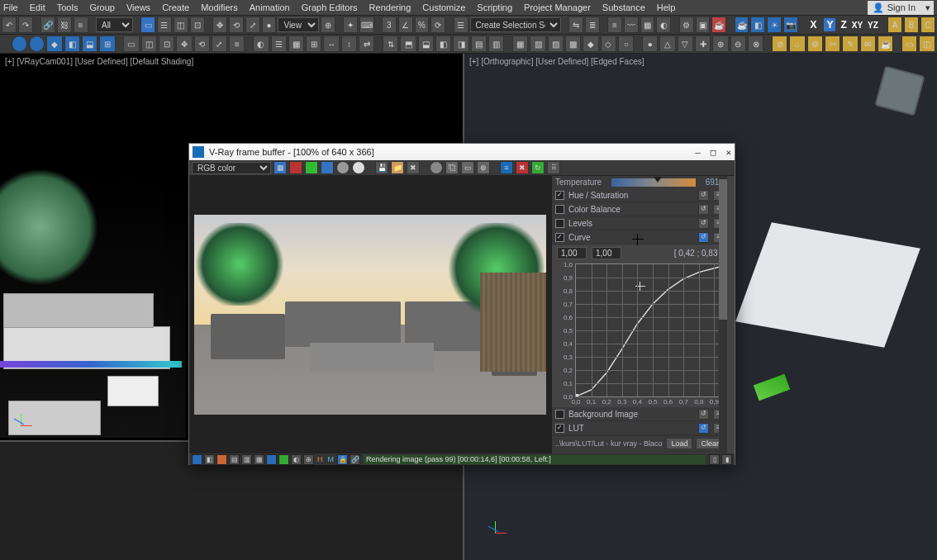  I want to click on warn-c-icon: C, so click(928, 25).